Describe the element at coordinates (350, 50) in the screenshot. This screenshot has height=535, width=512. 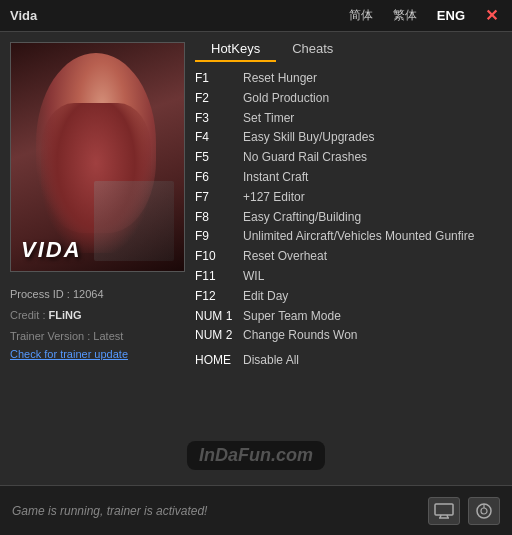
I see `tabs-bar: HotKeys Cheats` at that location.